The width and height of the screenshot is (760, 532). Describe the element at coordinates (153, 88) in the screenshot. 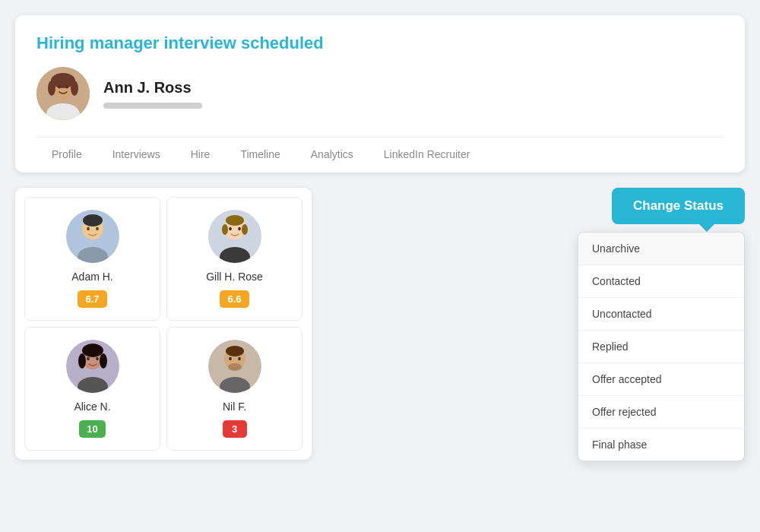

I see `candidate-name: Ann J. Ross` at that location.